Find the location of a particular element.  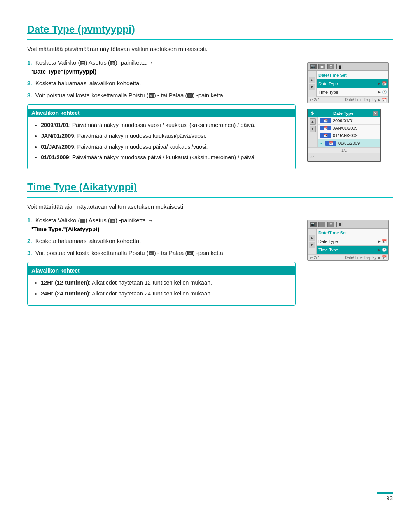

s2-panel-counter: ↩ 2/7 Date/Time Display ▶ 📅 is located at coordinates (348, 257).